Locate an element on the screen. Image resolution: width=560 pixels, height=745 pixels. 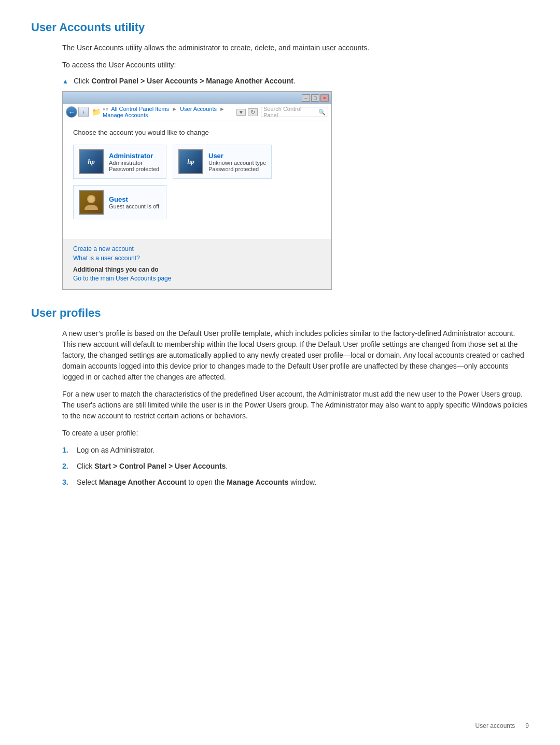
user-info: User Unknown account type Password prote… is located at coordinates (237, 162).